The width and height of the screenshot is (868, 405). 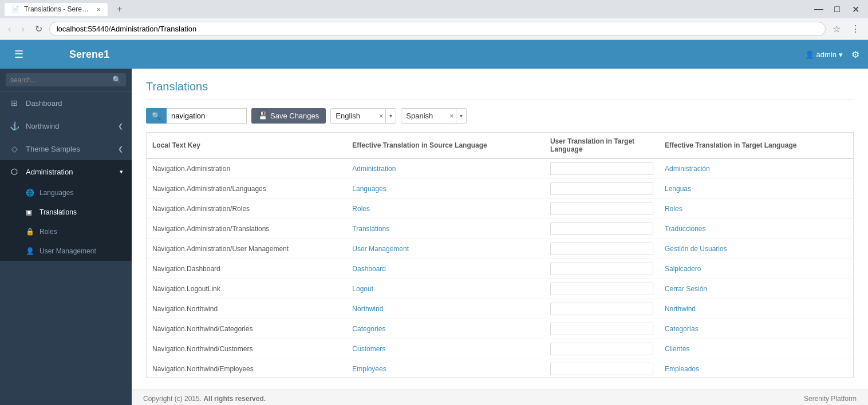 I want to click on source-lang-text: English, so click(x=354, y=116).